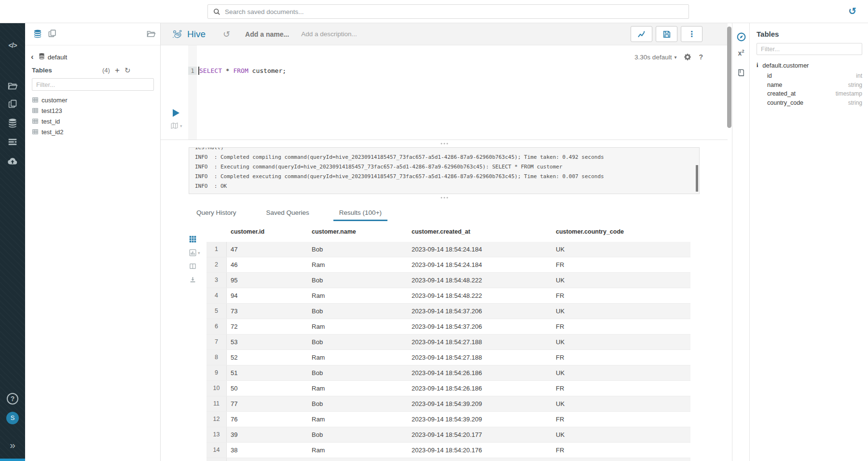 This screenshot has width=868, height=461. What do you see at coordinates (264, 12) in the screenshot?
I see `search-placeholder: Search saved documents...` at bounding box center [264, 12].